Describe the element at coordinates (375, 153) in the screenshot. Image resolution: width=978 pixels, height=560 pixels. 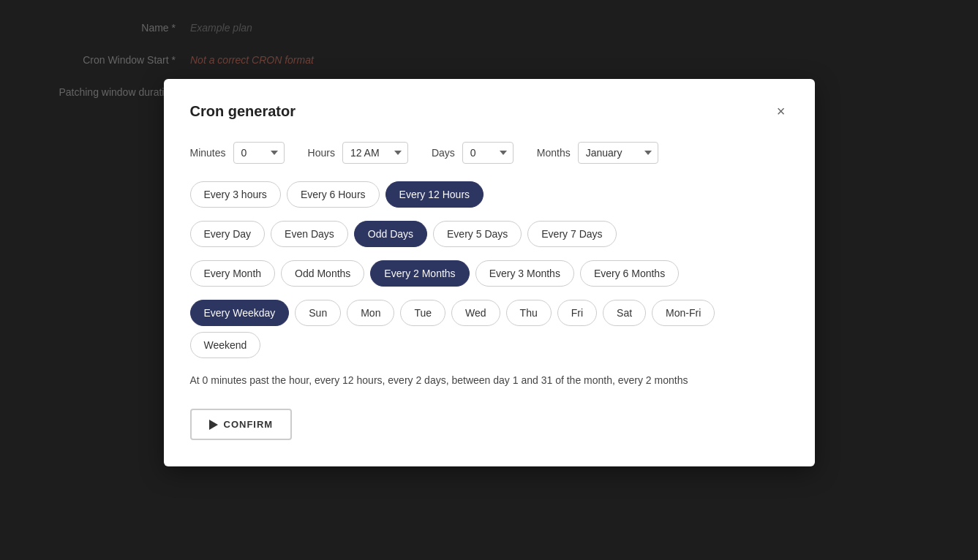
I see `hours-select: 12 AM 1 AM 2 AM 6 AM 12 PM` at that location.